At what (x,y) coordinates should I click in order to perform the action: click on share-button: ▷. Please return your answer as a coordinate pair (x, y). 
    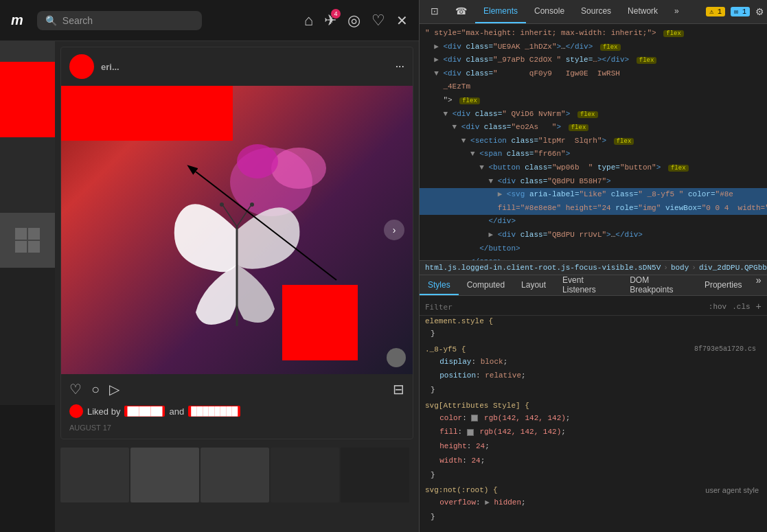
    Looking at the image, I should click on (114, 389).